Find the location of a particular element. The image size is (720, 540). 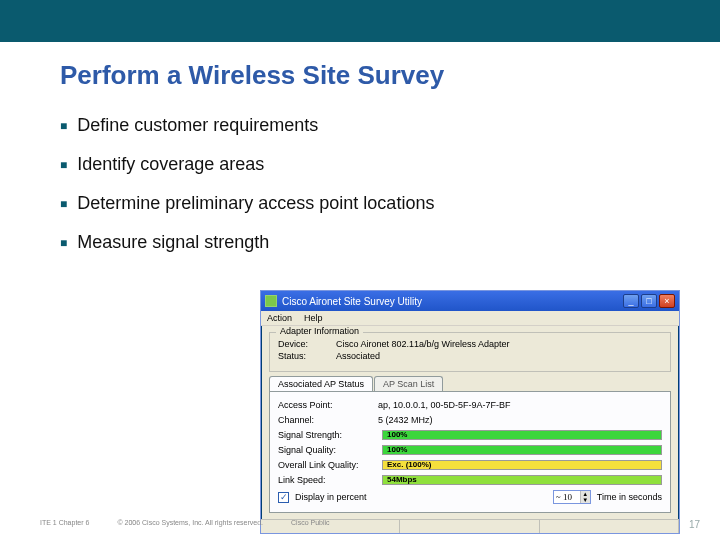

overall-quality-label: Overall Link Quality: is located at coordinates (328, 465).